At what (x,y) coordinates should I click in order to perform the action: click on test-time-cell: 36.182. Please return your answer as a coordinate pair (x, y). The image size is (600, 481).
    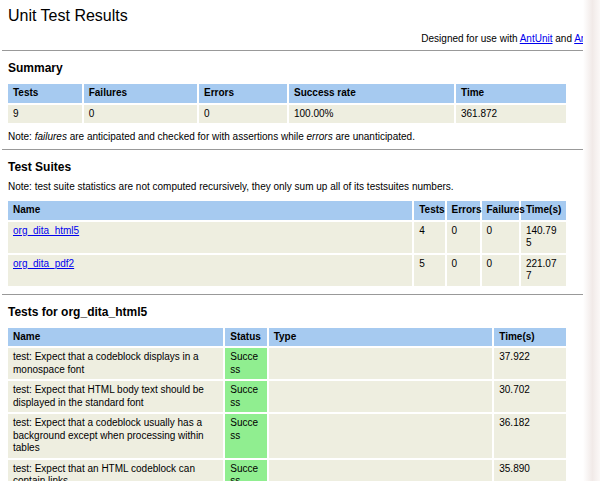
    Looking at the image, I should click on (530, 436).